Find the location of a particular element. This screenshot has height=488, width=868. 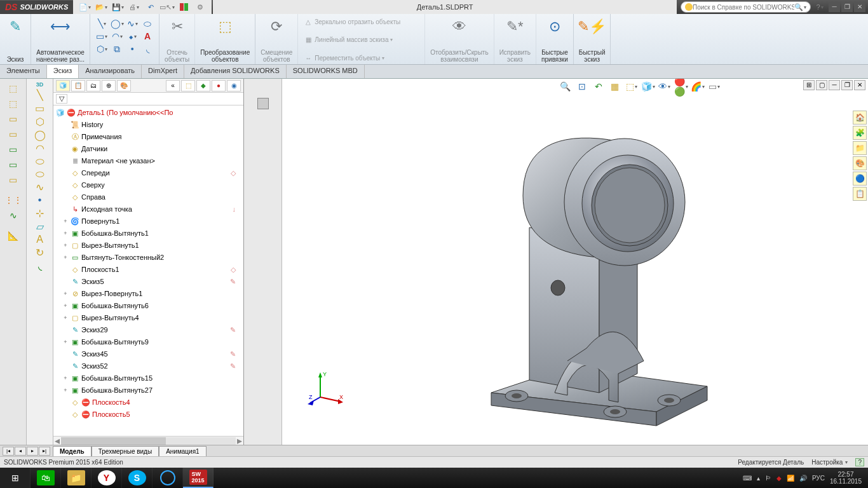

taskbar-solidworks: SW2015 is located at coordinates (198, 478).